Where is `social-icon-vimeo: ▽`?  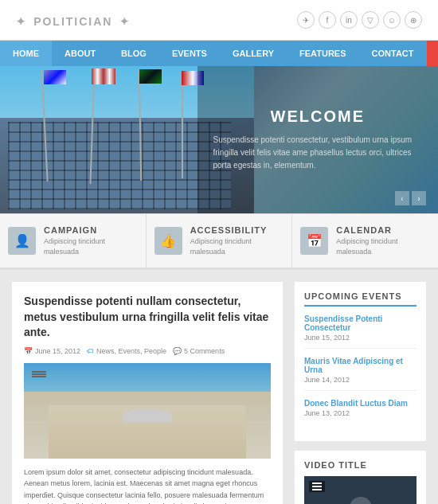
social-icon-vimeo: ▽ is located at coordinates (370, 20).